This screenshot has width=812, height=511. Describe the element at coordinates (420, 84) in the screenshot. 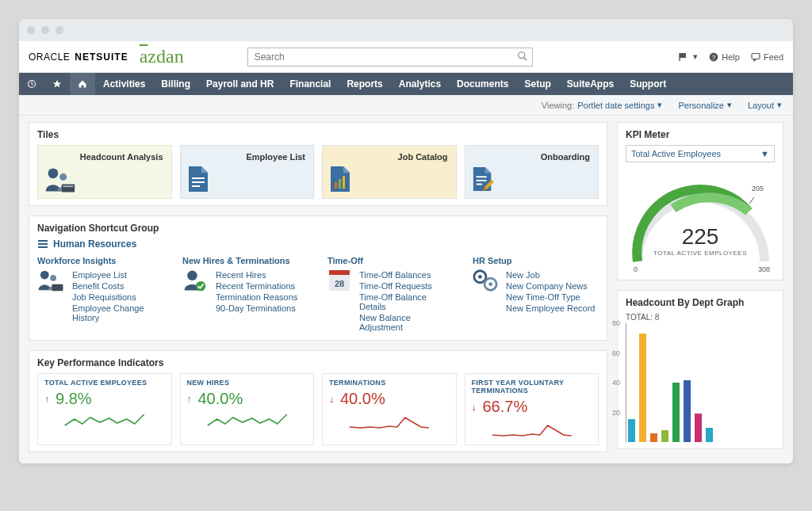

I see `nav-item: Analytics` at that location.